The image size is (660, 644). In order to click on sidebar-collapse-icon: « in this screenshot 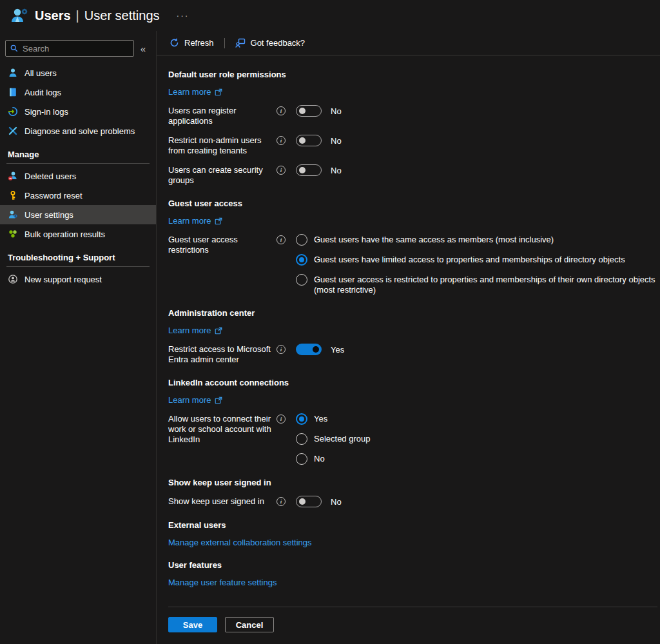, I will do `click(142, 49)`.